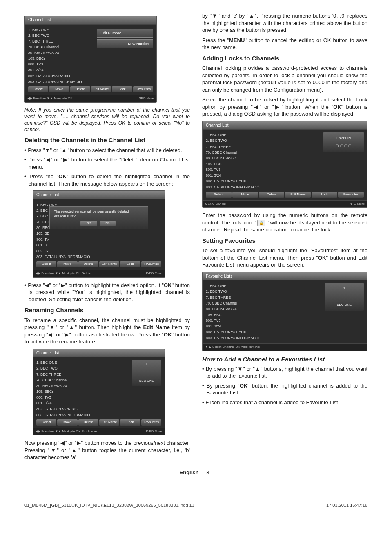 Image resolution: width=392 pixels, height=540 pixels. I want to click on channel-row: 80. BBC NEWS 24, so click(91, 53).